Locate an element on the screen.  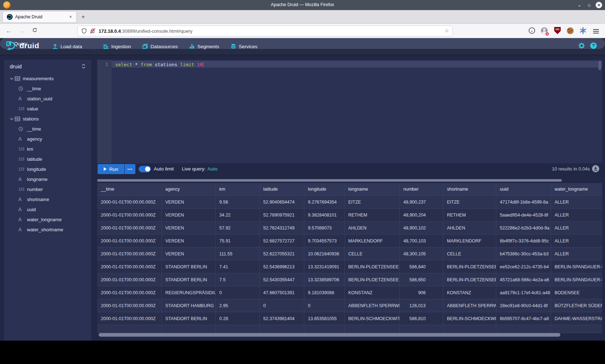
nav-ingestion: Ingestion is located at coordinates (117, 46).